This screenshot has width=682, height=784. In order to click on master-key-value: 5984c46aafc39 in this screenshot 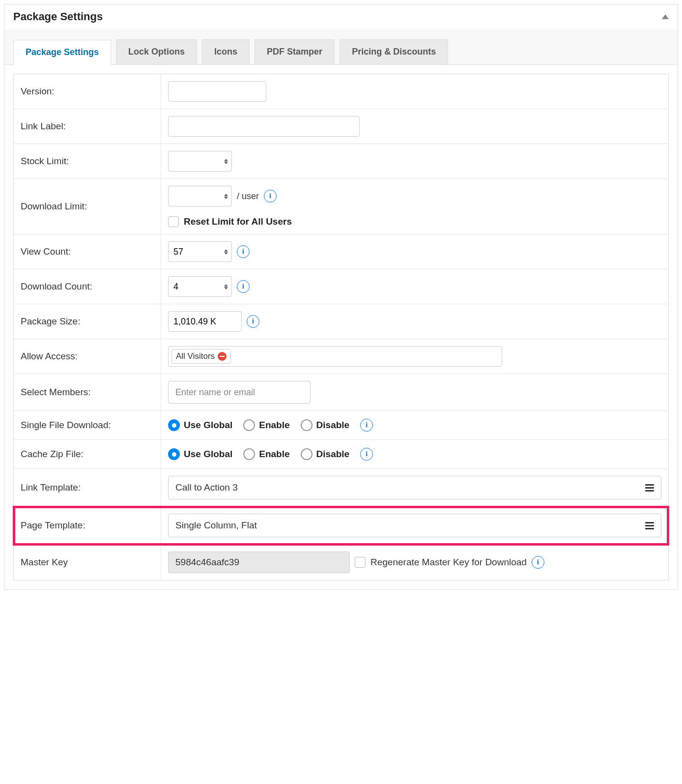, I will do `click(259, 562)`.